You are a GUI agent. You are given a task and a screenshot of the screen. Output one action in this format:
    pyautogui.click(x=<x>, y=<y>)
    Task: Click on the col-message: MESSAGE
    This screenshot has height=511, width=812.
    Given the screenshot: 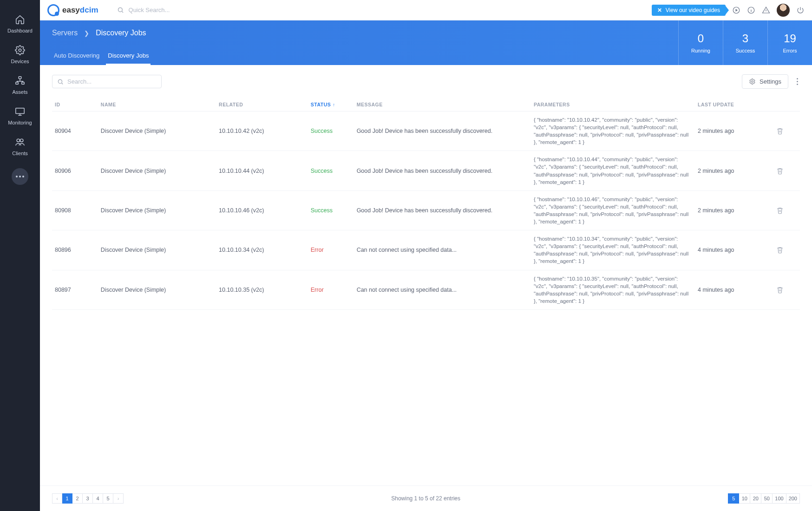 What is the action you would take?
    pyautogui.click(x=442, y=105)
    